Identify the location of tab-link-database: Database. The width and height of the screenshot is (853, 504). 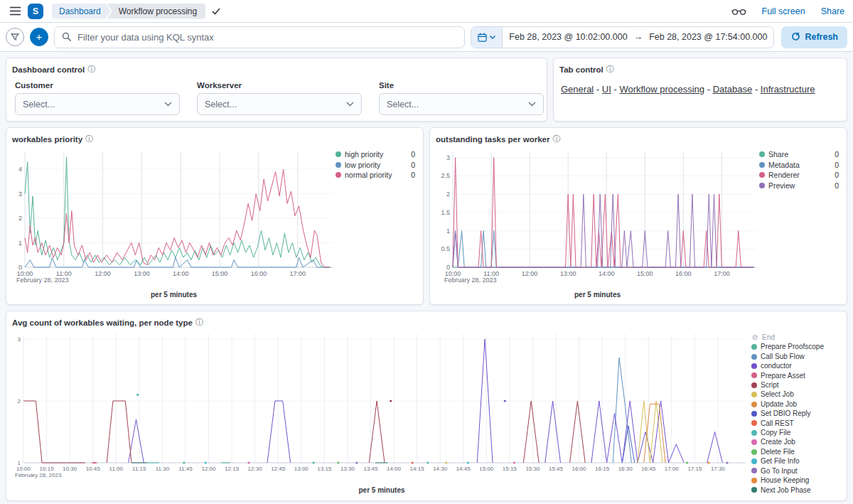
(733, 90).